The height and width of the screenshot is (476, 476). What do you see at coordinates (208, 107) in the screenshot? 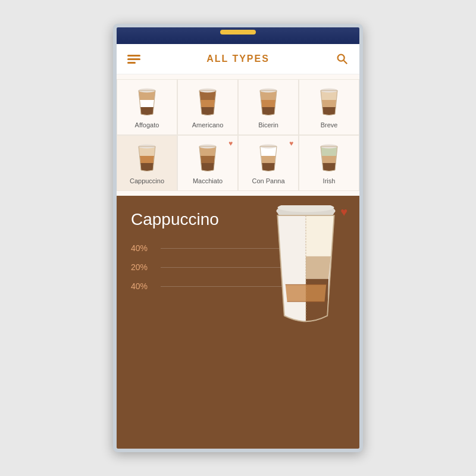
I see `coffee-item-americano: Americano` at bounding box center [208, 107].